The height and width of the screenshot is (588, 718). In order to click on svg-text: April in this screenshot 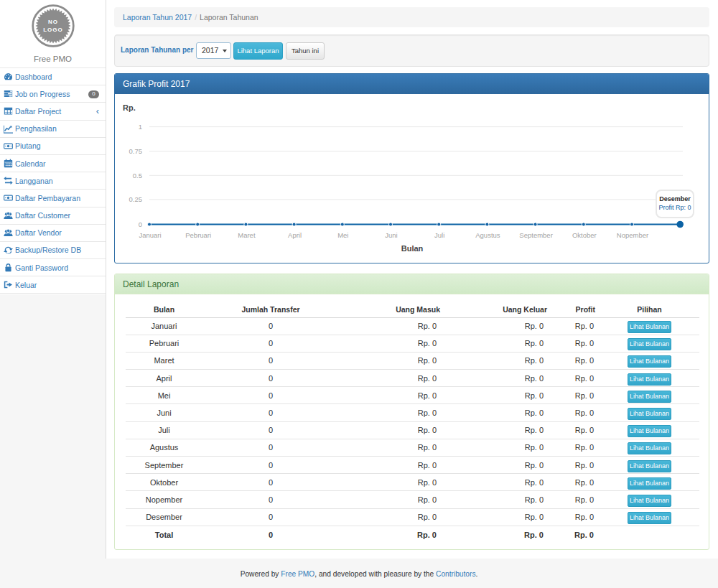, I will do `click(294, 235)`.